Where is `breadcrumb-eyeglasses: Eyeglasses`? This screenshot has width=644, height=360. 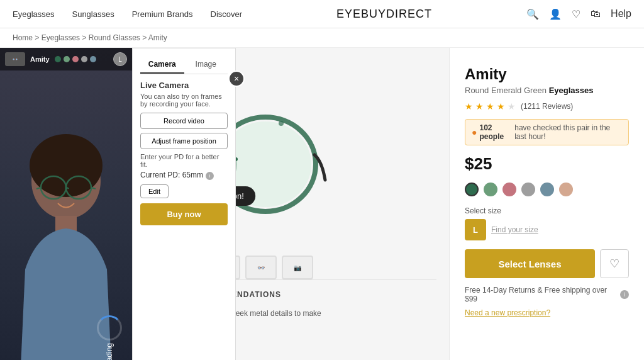
breadcrumb-eyeglasses: Eyeglasses is located at coordinates (60, 38).